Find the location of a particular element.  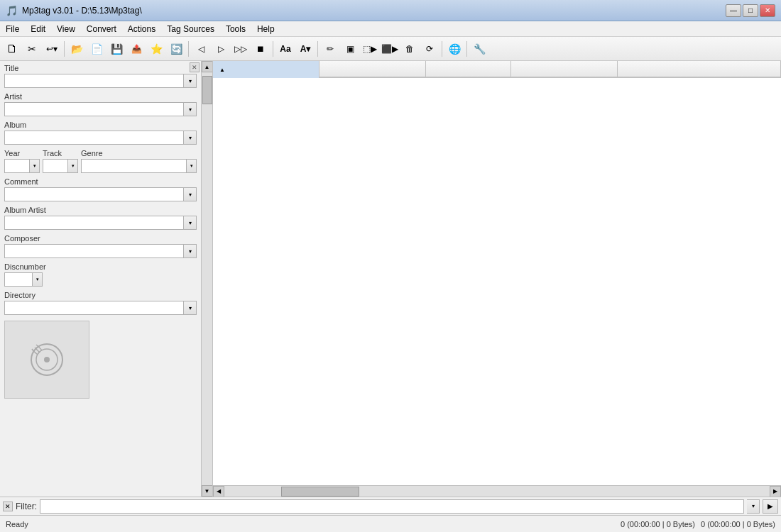

toolbar-sep5 is located at coordinates (442, 49).